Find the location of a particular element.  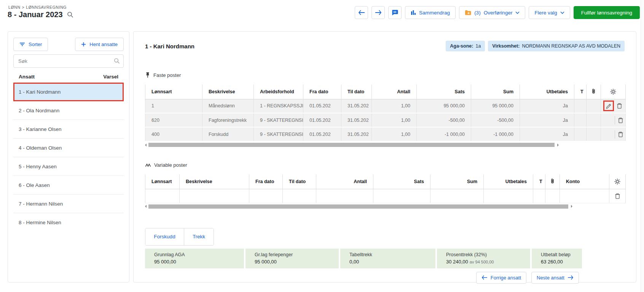

period-search-icon is located at coordinates (70, 14).